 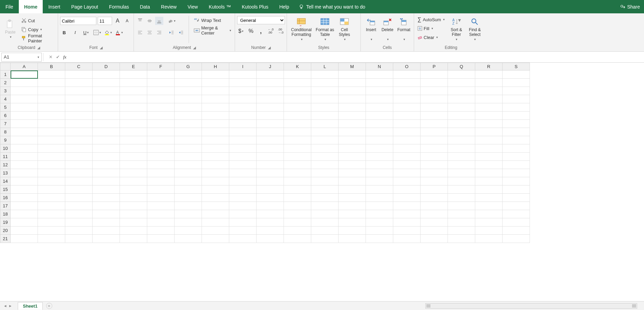 I want to click on number-launcher: ◢, so click(x=269, y=48).